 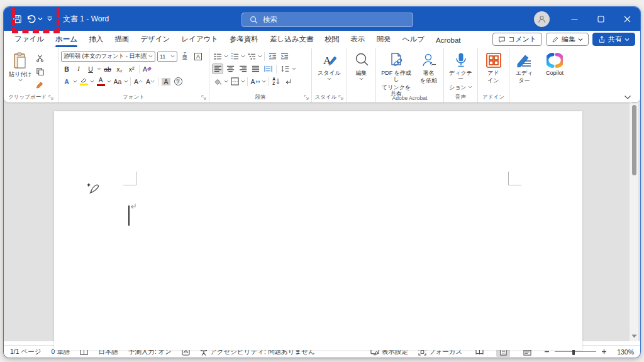 What do you see at coordinates (166, 82) in the screenshot?
I see `character-shading-button: A` at bounding box center [166, 82].